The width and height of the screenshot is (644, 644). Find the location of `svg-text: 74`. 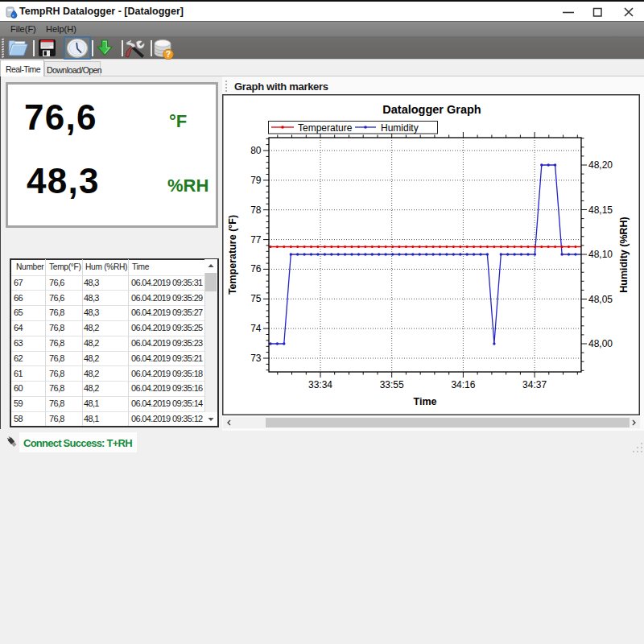

svg-text: 74 is located at coordinates (256, 328).